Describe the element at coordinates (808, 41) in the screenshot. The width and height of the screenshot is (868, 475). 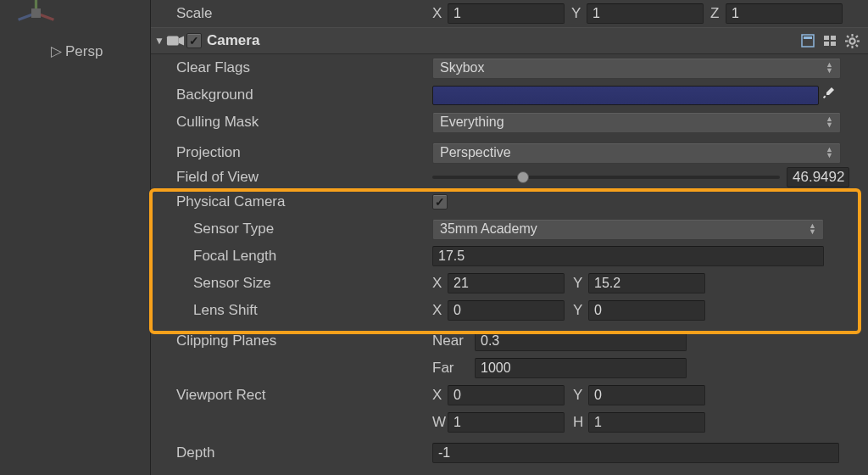
I see `reference-icon` at that location.